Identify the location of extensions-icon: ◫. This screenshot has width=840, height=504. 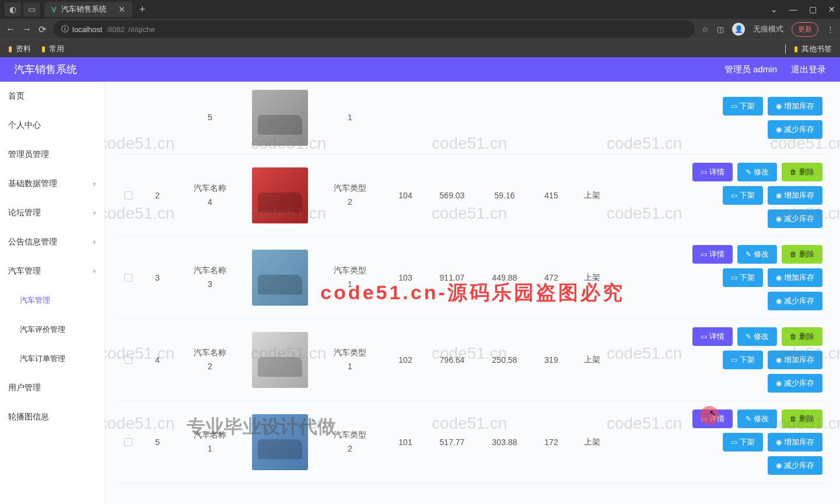
(720, 29).